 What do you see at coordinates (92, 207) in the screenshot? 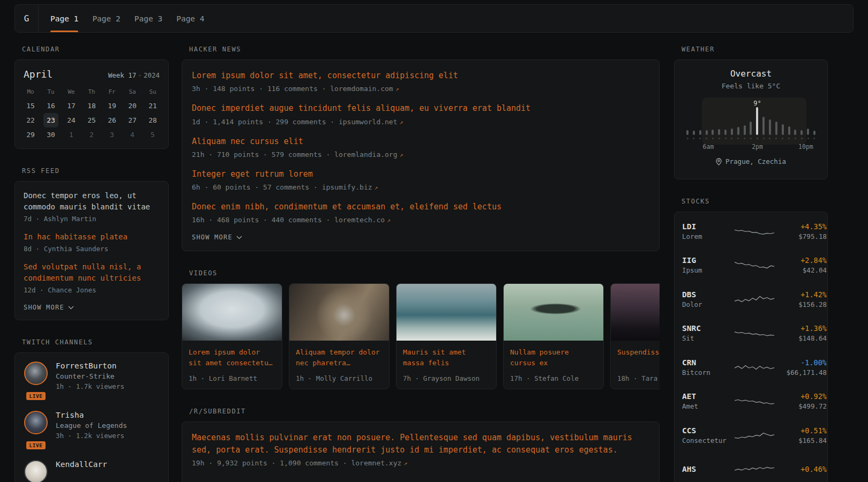
I see `rss-item: Donec tempor eros leo, ut commodo mauris…` at bounding box center [92, 207].